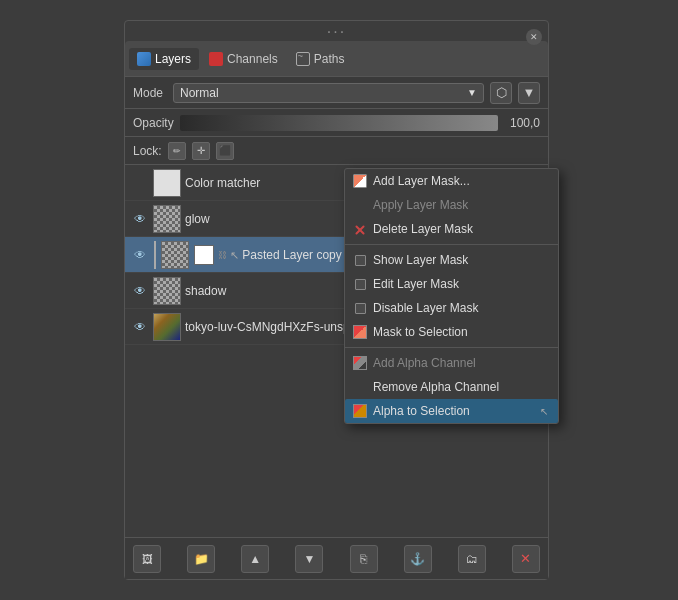  I want to click on mask-to-selection-icon, so click(360, 332).